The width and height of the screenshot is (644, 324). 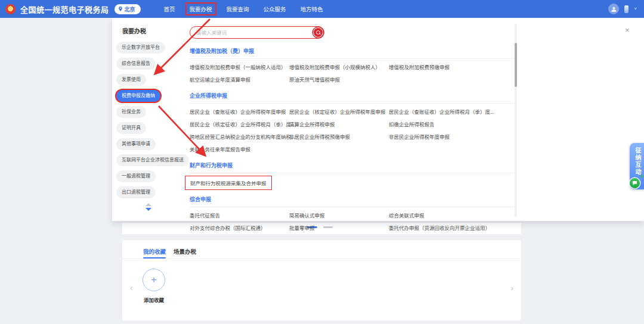 What do you see at coordinates (148, 207) in the screenshot?
I see `sidebar-pager` at bounding box center [148, 207].